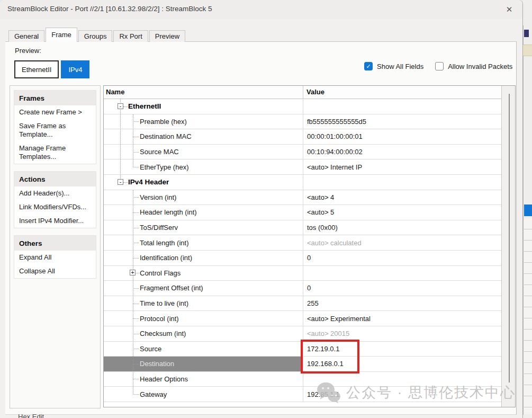 The image size is (532, 418). Describe the element at coordinates (203, 273) in the screenshot. I see `field-name-cell: + Control Flags` at that location.